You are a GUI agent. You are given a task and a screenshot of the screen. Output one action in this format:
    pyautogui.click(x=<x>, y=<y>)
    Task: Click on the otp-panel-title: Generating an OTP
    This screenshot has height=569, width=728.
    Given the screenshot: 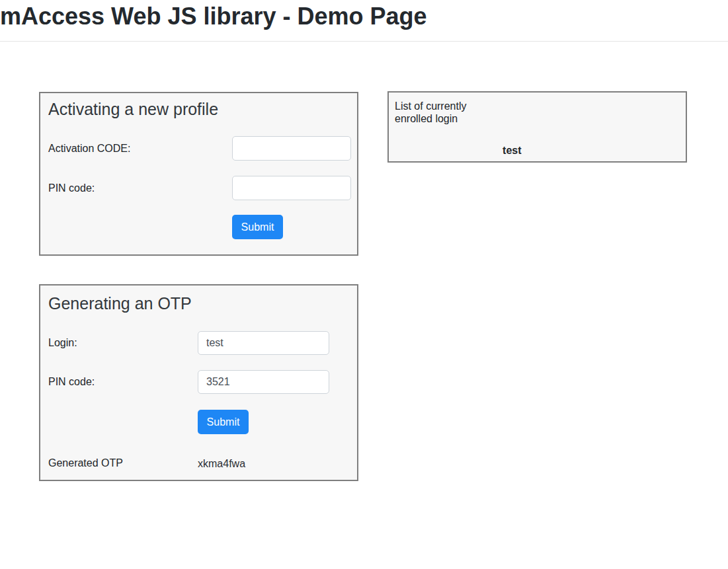 What is the action you would take?
    pyautogui.click(x=120, y=304)
    